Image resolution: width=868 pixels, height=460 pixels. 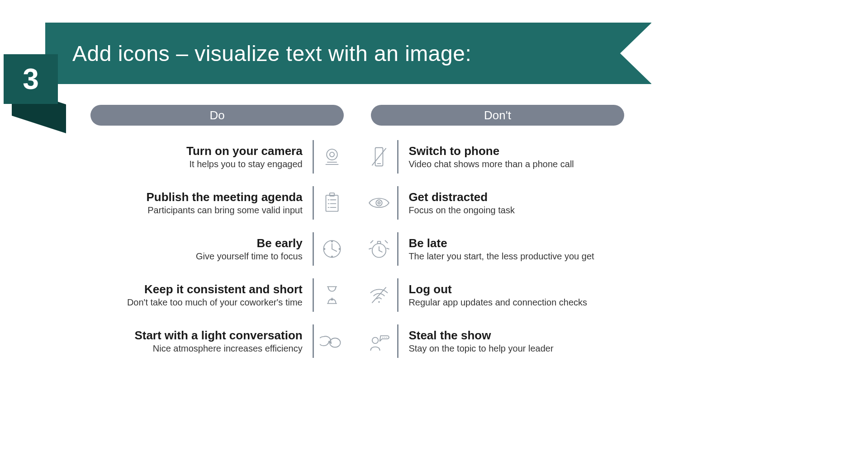 I want to click on title-ribbon: Add icons – visualize text with an image…, so click(x=348, y=53).